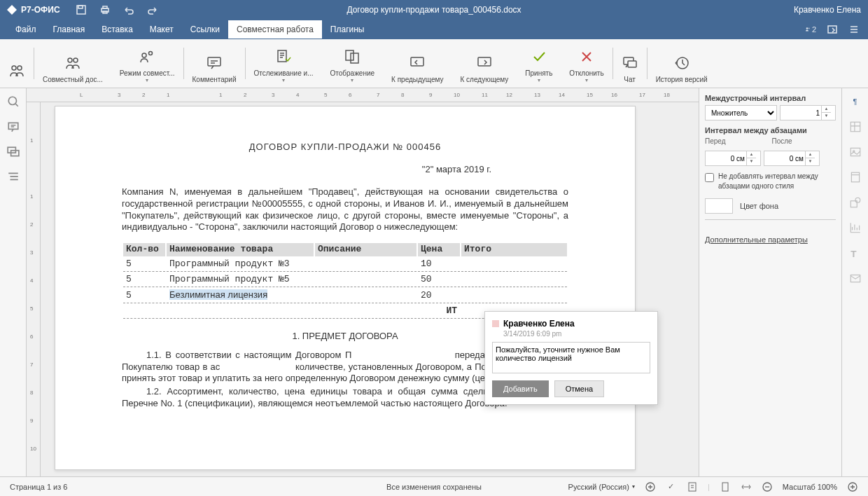  What do you see at coordinates (725, 487) in the screenshot?
I see `fit-page-icon` at bounding box center [725, 487].